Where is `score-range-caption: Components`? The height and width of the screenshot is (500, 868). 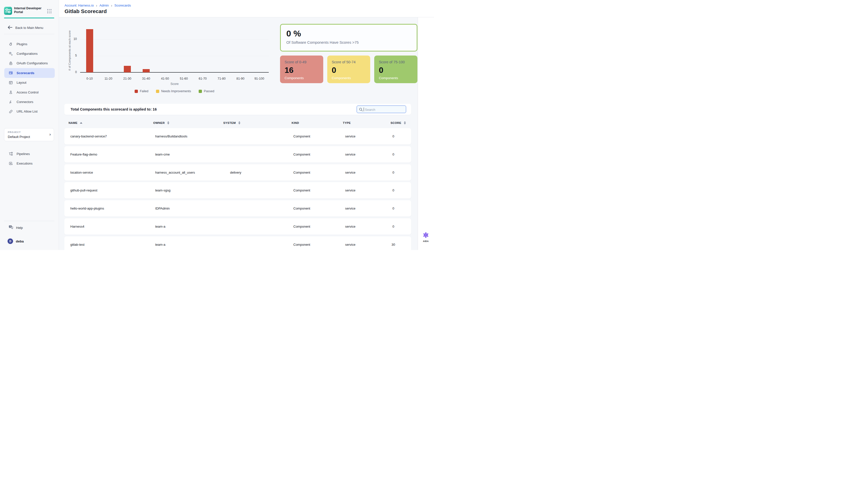
score-range-caption: Components is located at coordinates (389, 78).